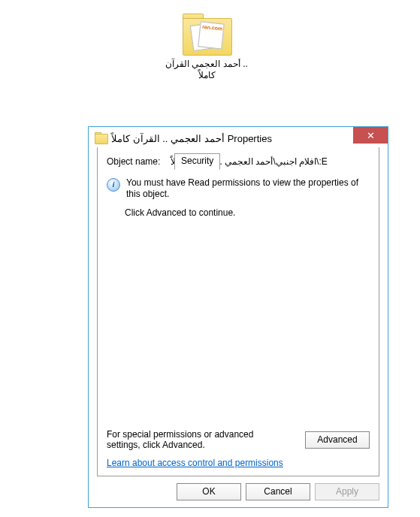 The image size is (420, 517). I want to click on button-label: Advanced, so click(337, 440).